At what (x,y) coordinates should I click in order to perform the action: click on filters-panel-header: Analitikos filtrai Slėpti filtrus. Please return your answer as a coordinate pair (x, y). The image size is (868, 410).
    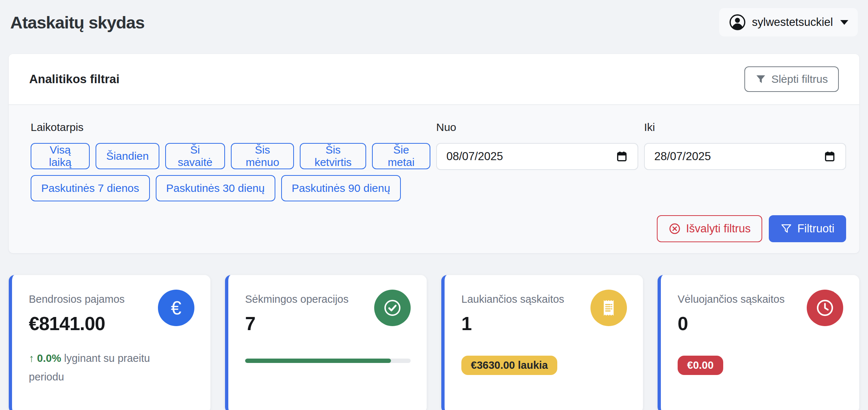
    Looking at the image, I should click on (434, 80).